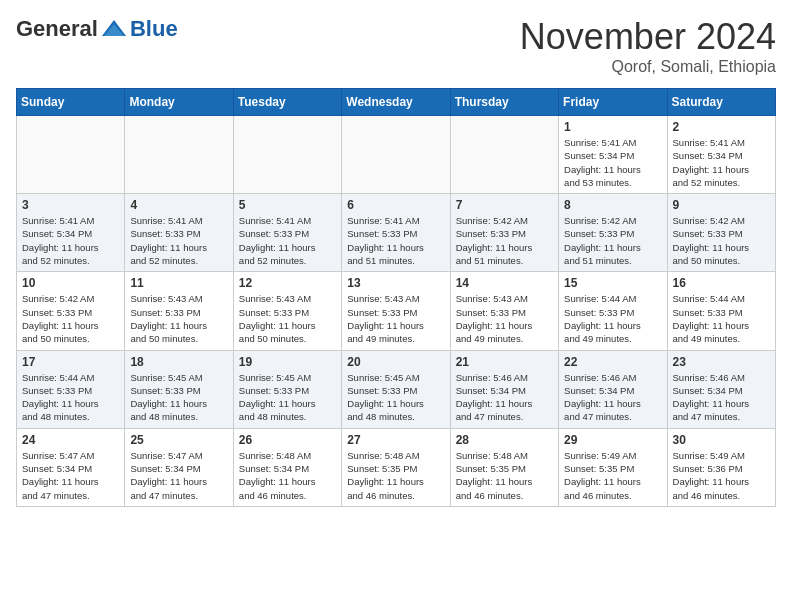  What do you see at coordinates (396, 389) in the screenshot?
I see `calendar-cell: 20Sunrise: 5:45 AM Sunset: 5:33 PM Dayli…` at bounding box center [396, 389].